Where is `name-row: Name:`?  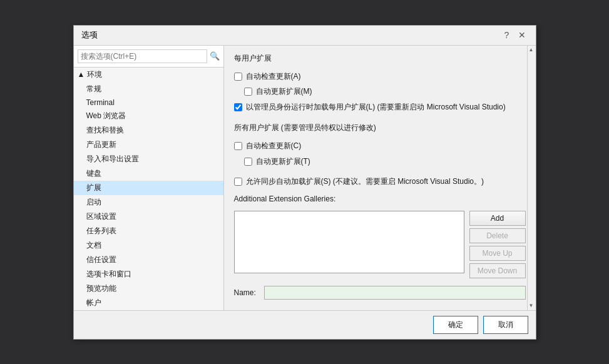 name-row: Name: is located at coordinates (380, 293).